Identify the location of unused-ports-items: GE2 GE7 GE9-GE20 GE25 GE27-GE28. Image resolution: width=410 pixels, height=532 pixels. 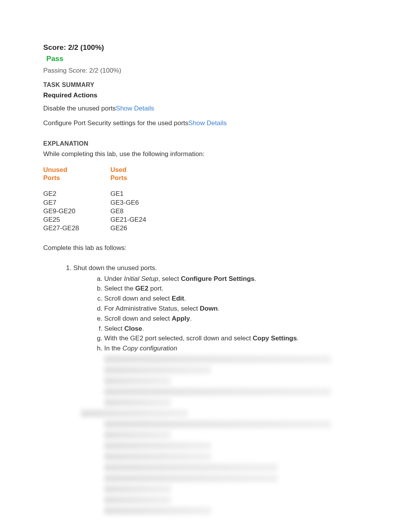
(68, 211).